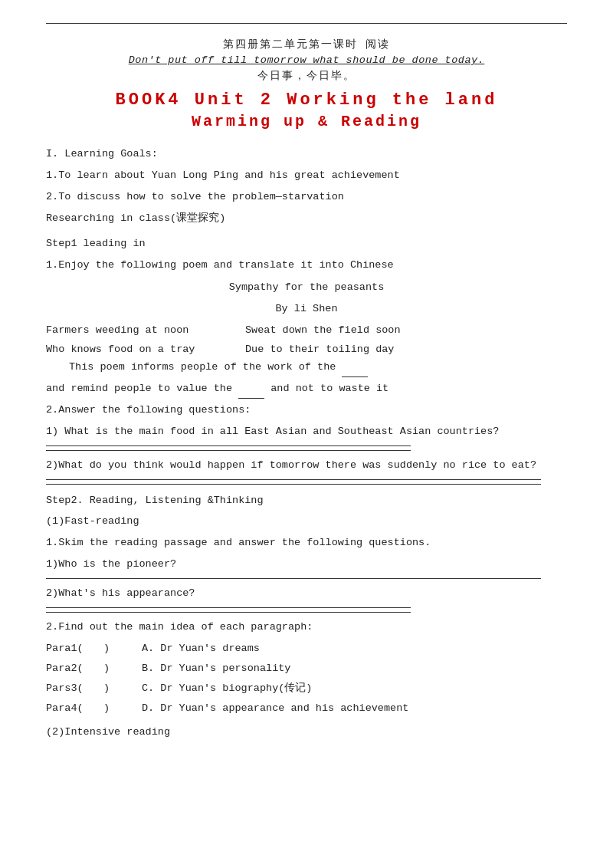  I want to click on para1-label: Para1(, so click(75, 649).